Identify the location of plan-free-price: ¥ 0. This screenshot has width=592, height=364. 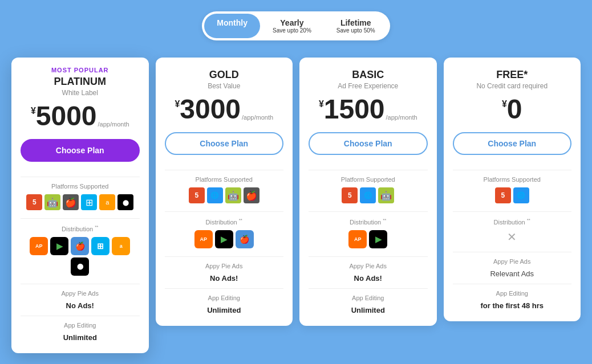
(512, 109).